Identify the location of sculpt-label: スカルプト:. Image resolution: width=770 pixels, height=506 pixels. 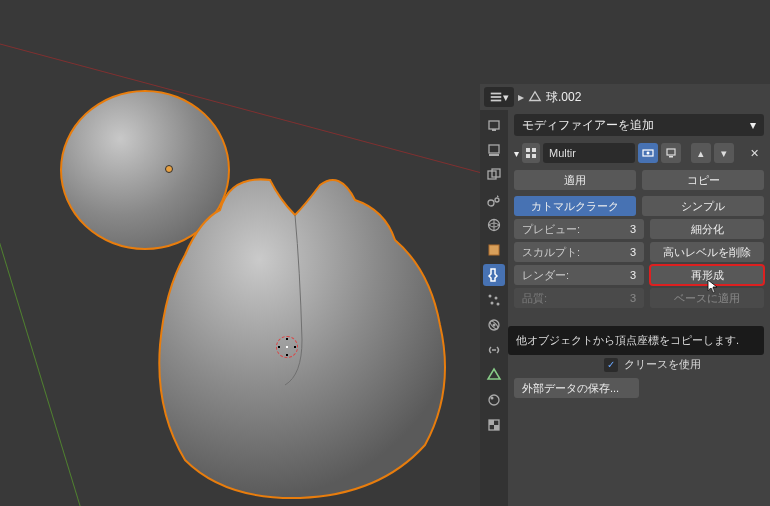
(551, 252).